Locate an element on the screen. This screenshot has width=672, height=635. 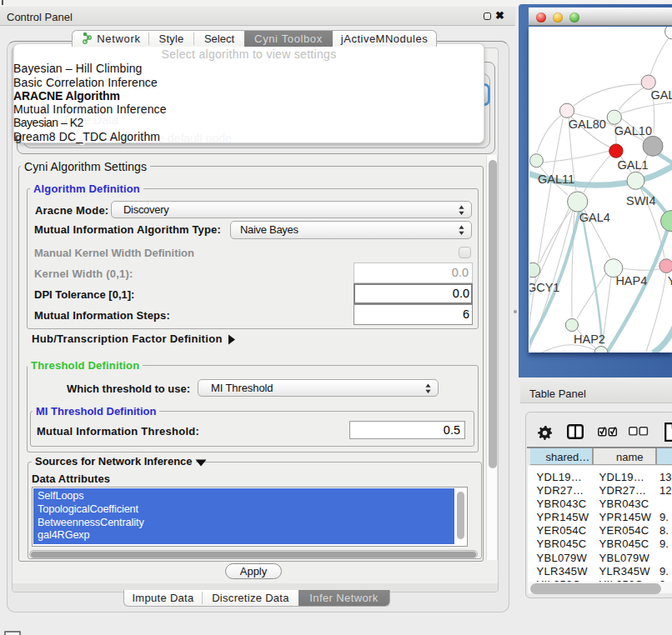
svg-text: GCY1 is located at coordinates (544, 288).